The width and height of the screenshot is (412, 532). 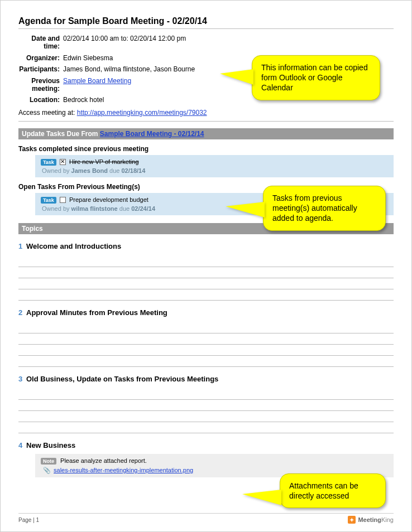 I want to click on topic-item: 4New Business Note Please analyze attach…, so click(x=206, y=460).